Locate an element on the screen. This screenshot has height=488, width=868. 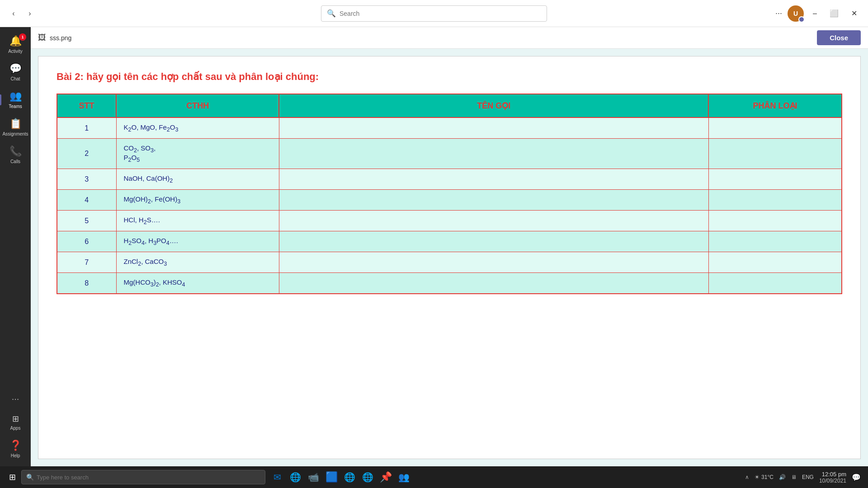
activity-badge: 1 is located at coordinates (23, 37).